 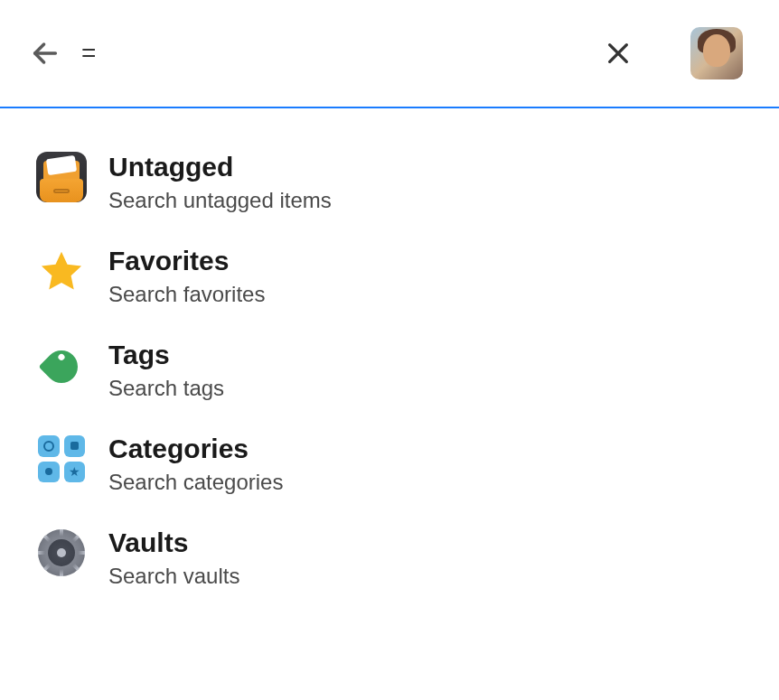 I want to click on avatar, so click(x=717, y=53).